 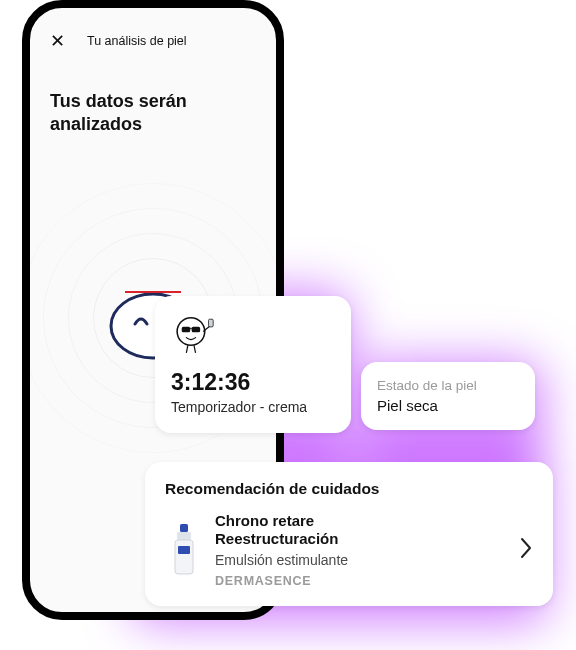 I want to click on product-name: Chrono retare Reestructuración, so click(x=361, y=530).